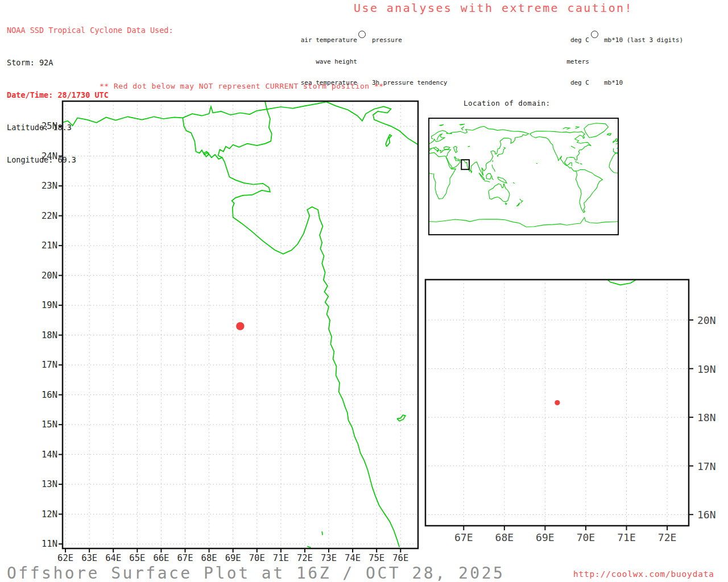 This screenshot has width=728, height=582. I want to click on axis-label: 75E, so click(377, 558).